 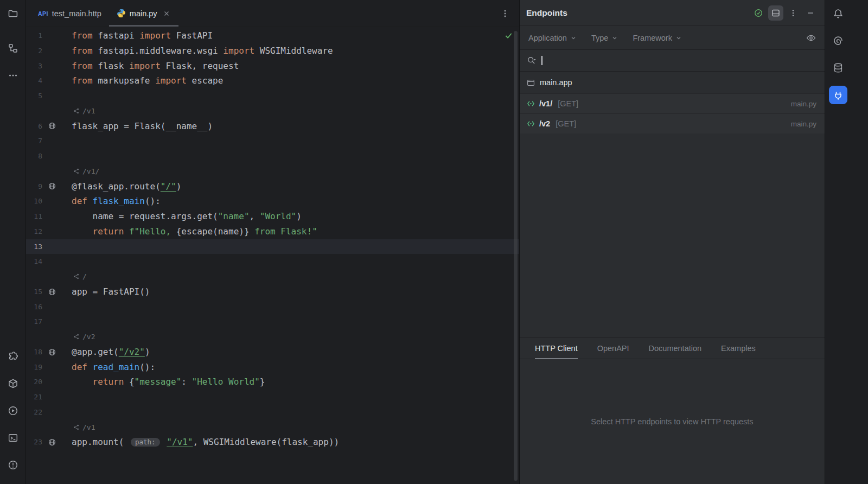 What do you see at coordinates (272, 367) in the screenshot?
I see `code-line: 19def read_main():` at bounding box center [272, 367].